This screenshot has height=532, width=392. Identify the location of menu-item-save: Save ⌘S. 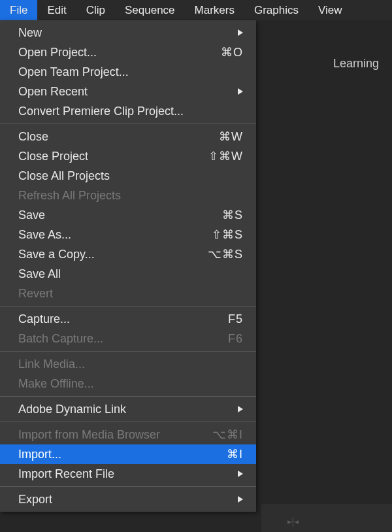
(128, 215).